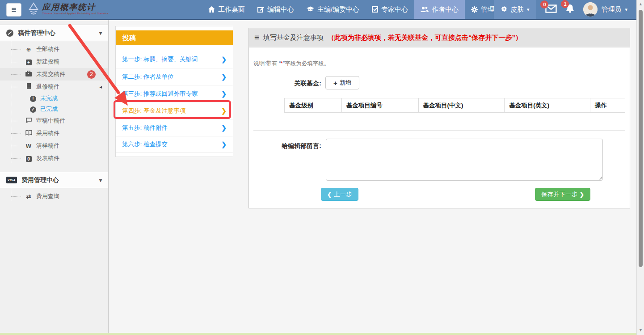  Describe the element at coordinates (475, 10) in the screenshot. I see `gear-icon` at that location.